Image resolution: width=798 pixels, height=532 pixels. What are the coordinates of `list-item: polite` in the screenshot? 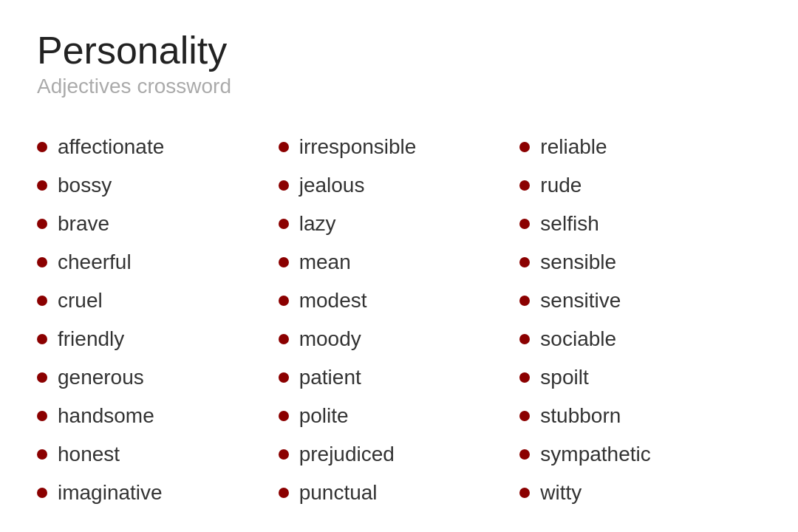 It's located at (399, 416).